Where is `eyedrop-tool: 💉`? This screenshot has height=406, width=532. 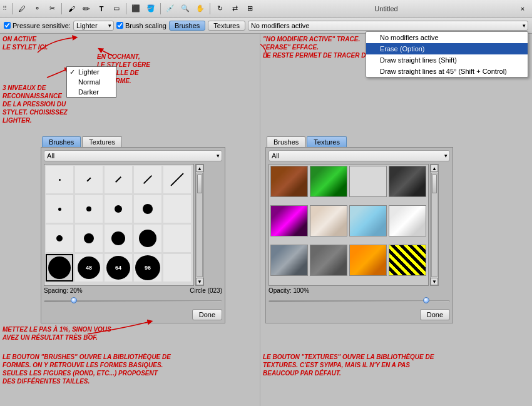
eyedrop-tool: 💉 is located at coordinates (170, 9).